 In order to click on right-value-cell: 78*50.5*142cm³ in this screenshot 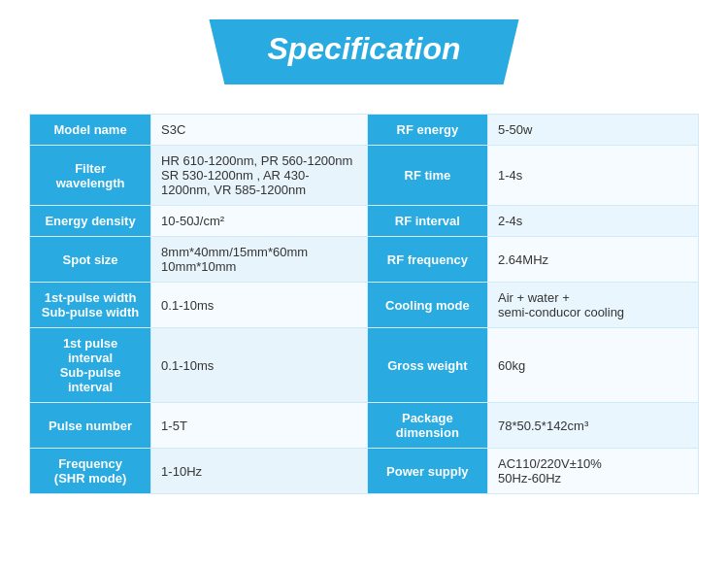, I will do `click(594, 425)`.